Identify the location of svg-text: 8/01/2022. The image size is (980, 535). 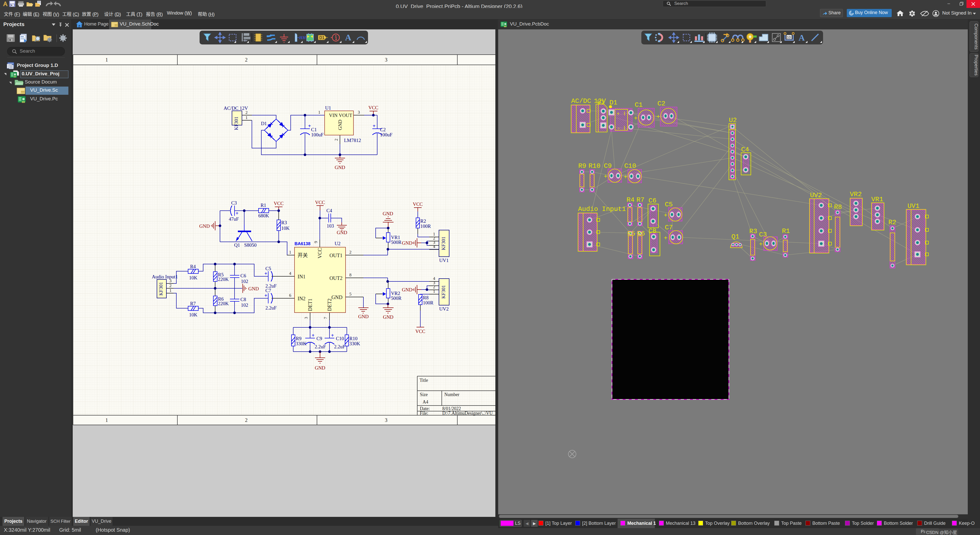
(452, 409).